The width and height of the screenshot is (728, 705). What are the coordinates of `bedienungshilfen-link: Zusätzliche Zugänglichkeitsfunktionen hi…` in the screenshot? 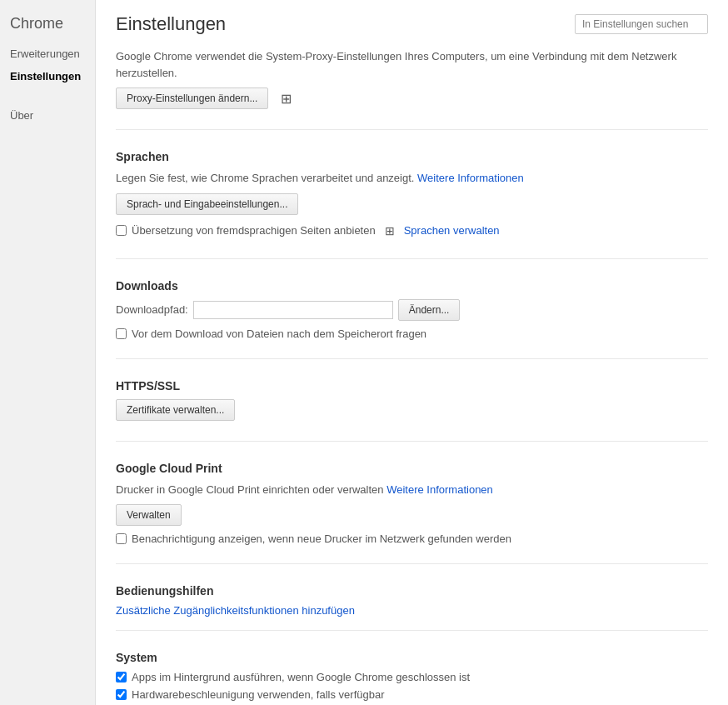 It's located at (235, 610).